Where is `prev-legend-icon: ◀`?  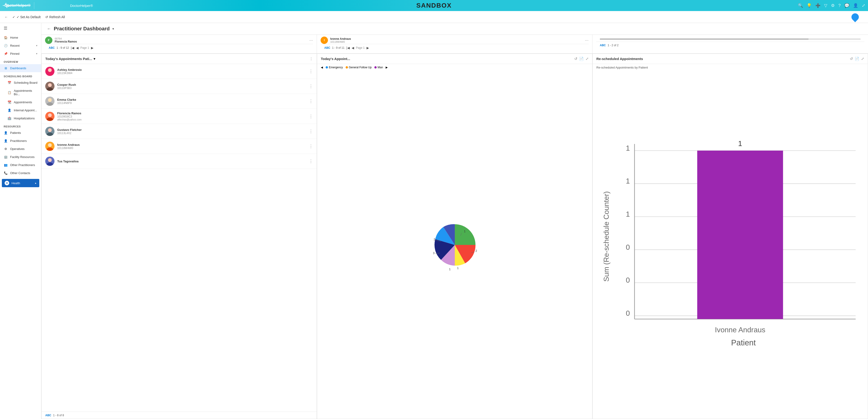 prev-legend-icon: ◀ is located at coordinates (322, 67).